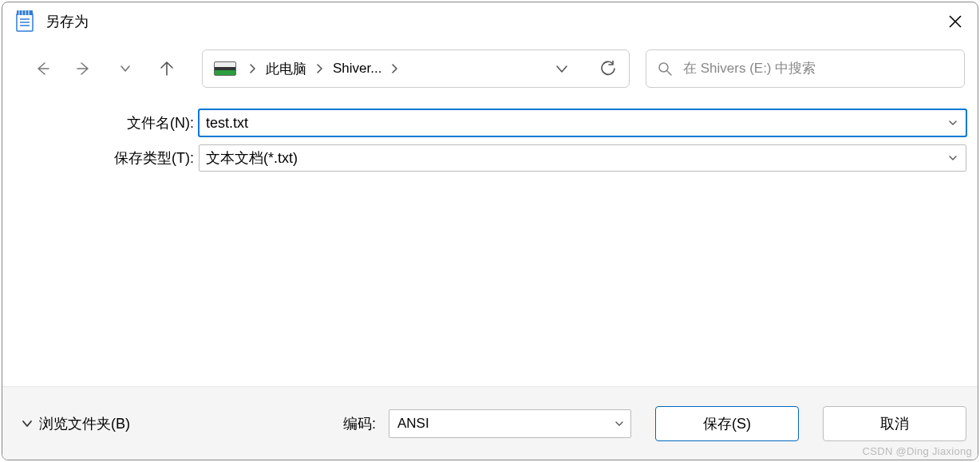 This screenshot has width=980, height=462. I want to click on filename-row: 文件名(N): test.txt, so click(490, 123).